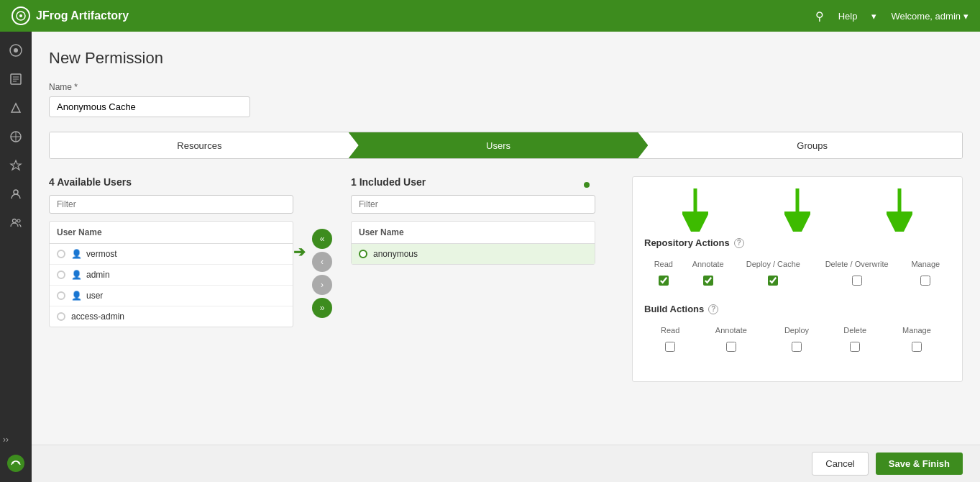  What do you see at coordinates (16, 223) in the screenshot?
I see `sidebar-item-user-mgmt` at bounding box center [16, 223].